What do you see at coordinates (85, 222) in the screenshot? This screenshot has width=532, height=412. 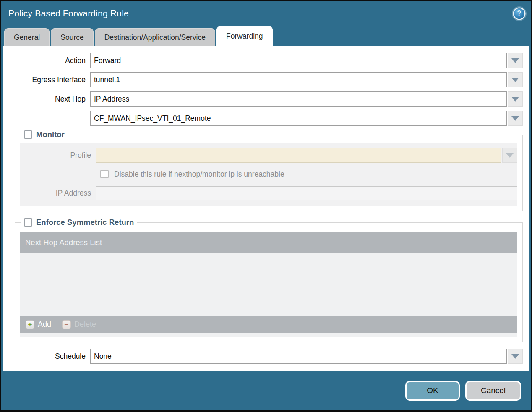 I see `enforce-symmetric-return-title: Enforce Symmetric Return` at bounding box center [85, 222].